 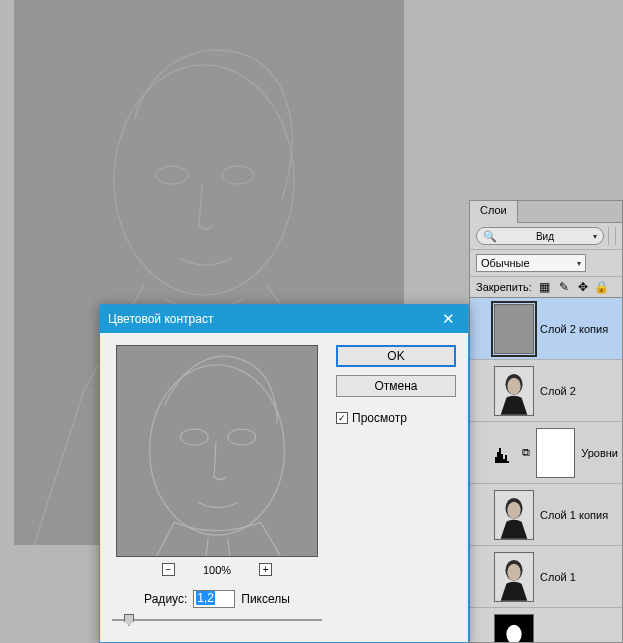 I want to click on dialog-titlebar: Цветовой контраст ✕, so click(x=284, y=319).